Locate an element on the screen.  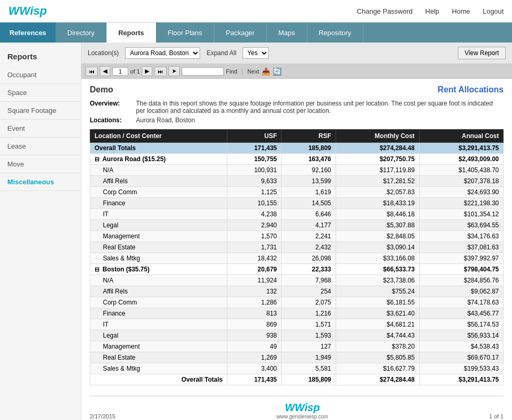
find-label: Find is located at coordinates (231, 71).